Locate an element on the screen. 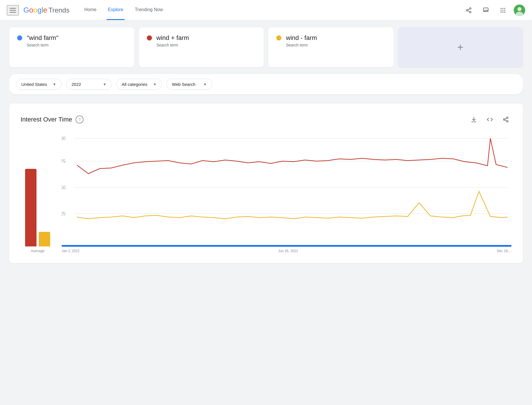  search-card-2: wind + farm Search term is located at coordinates (201, 47).